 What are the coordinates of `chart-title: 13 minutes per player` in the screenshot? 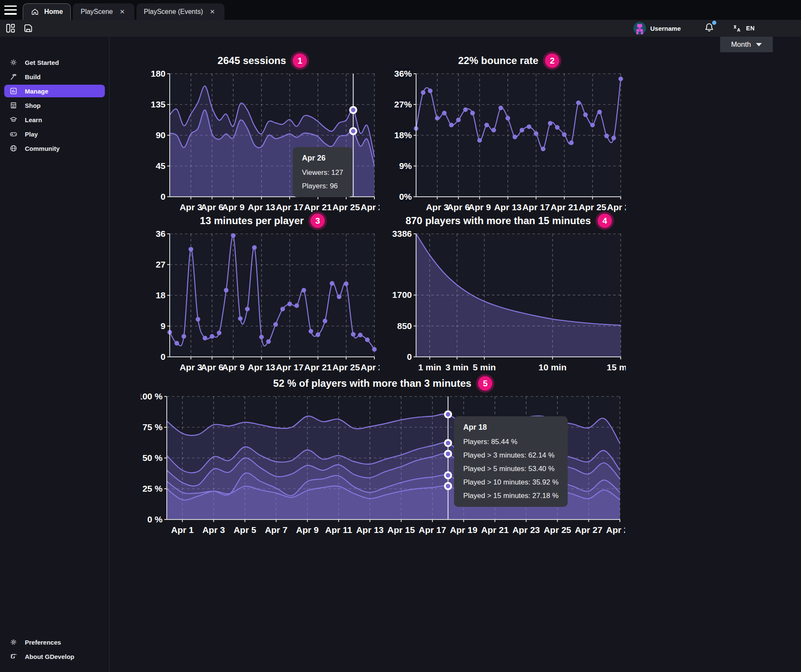 It's located at (252, 221).